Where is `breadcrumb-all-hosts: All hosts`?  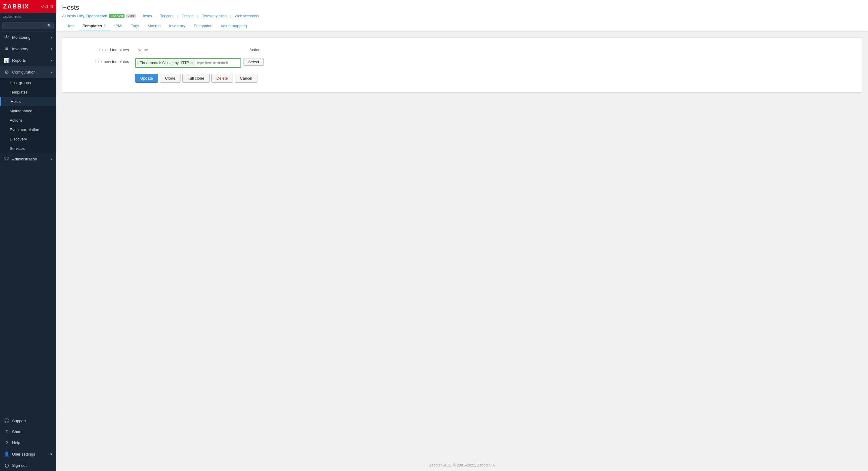
breadcrumb-all-hosts: All hosts is located at coordinates (69, 16).